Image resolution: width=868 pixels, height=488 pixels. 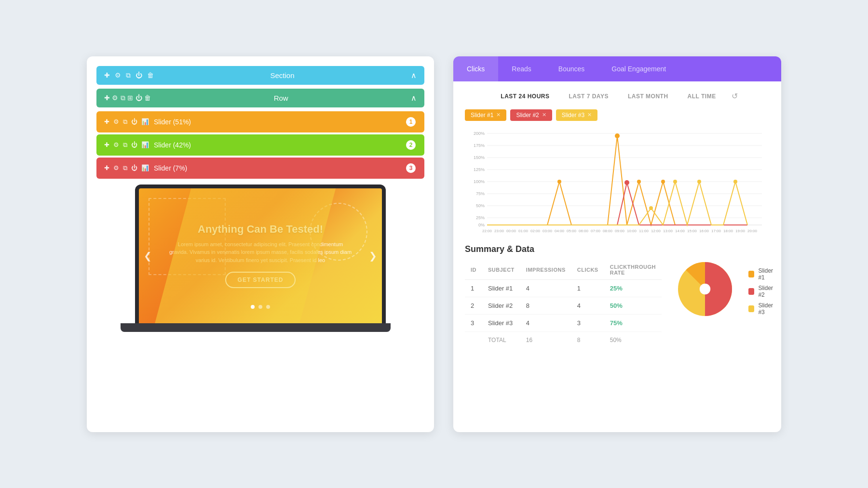 I want to click on svg-text: 15:00, so click(x=692, y=231).